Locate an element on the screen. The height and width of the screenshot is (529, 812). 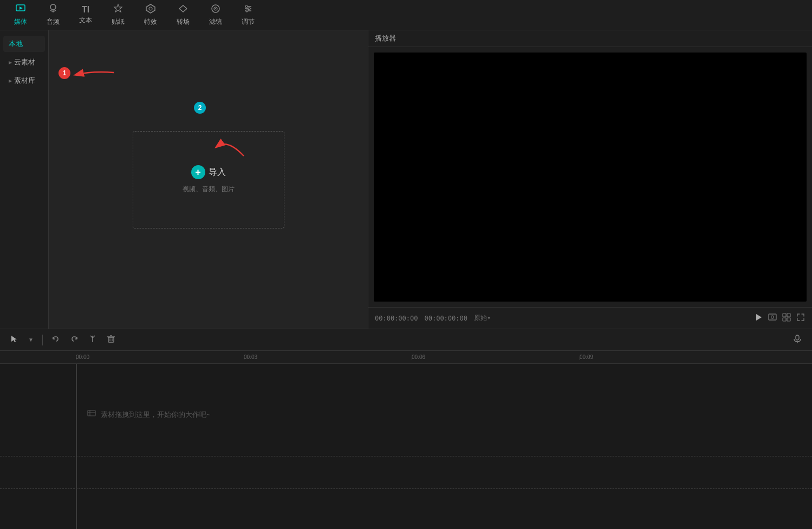
timeline-right-controls is located at coordinates (797, 340).